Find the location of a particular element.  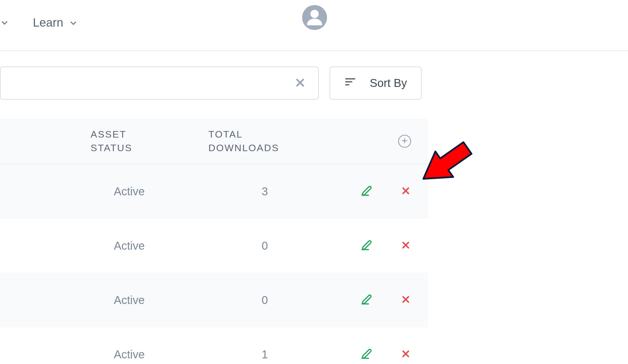

table-row: Active 3 is located at coordinates (214, 191).